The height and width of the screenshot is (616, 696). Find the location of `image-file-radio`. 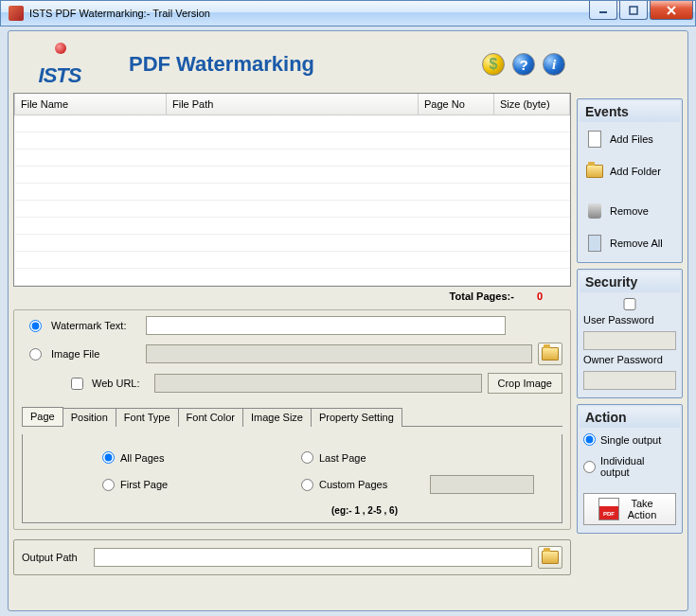

image-file-radio is located at coordinates (36, 354).